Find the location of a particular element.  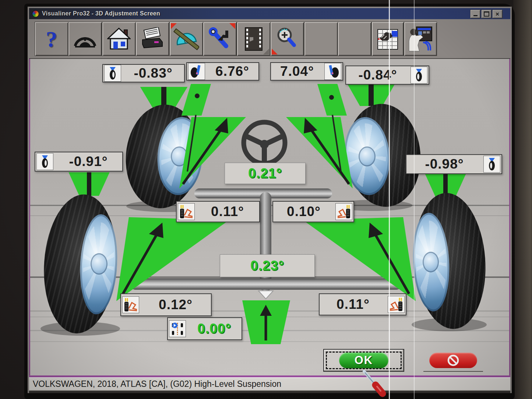

close-icon: ✕ is located at coordinates (498, 14).